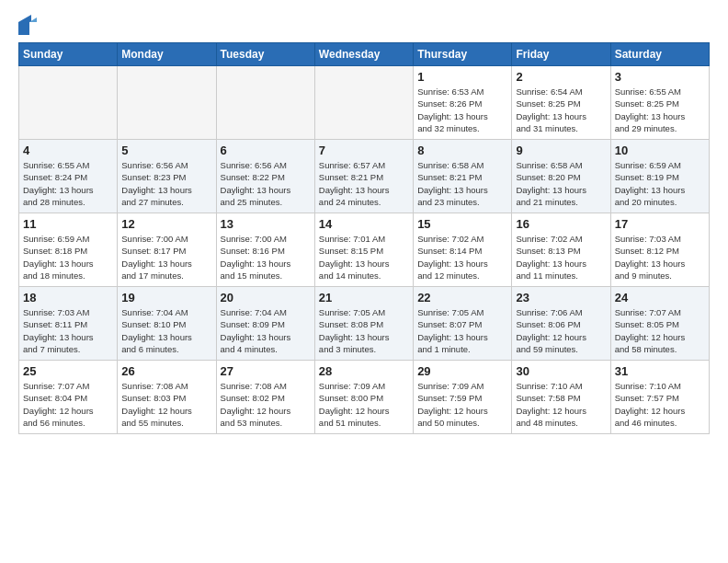  I want to click on day-number: 2, so click(561, 77).